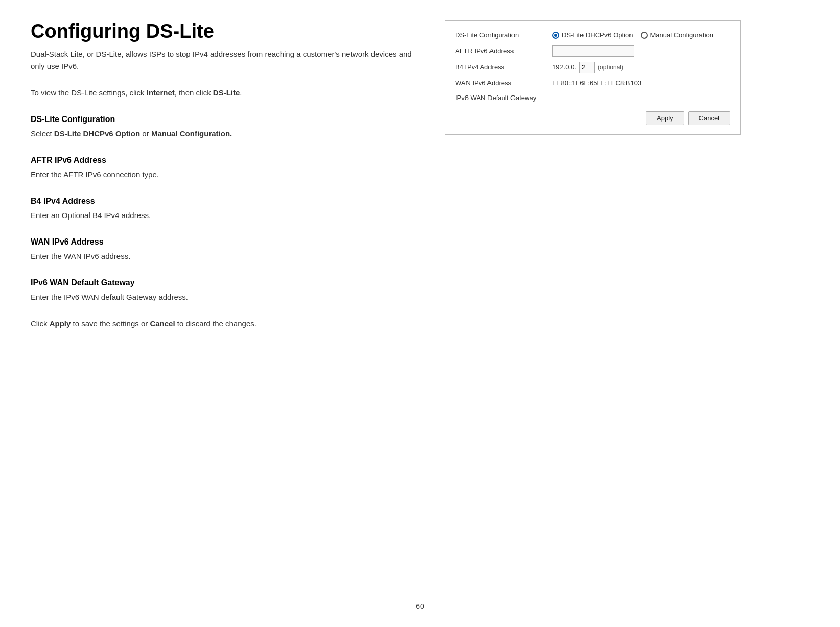 The width and height of the screenshot is (840, 627). I want to click on section-title-ds-lite: DS-Lite Configuration, so click(222, 119).